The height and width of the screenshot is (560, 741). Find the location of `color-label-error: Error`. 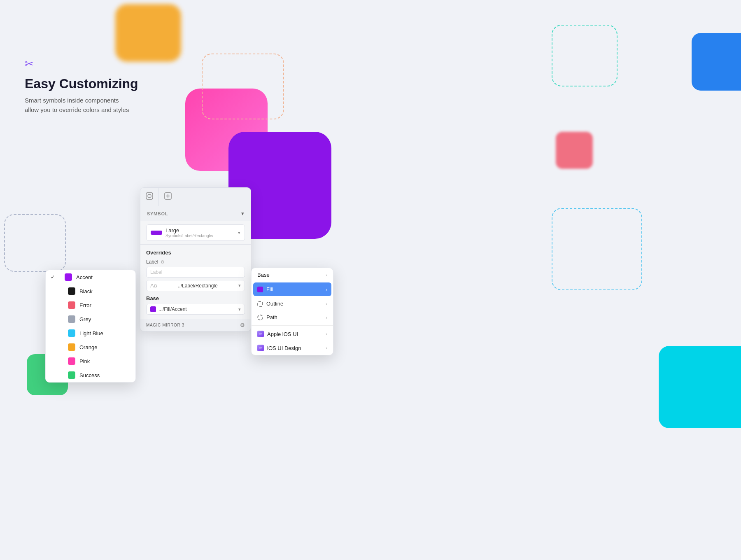

color-label-error: Error is located at coordinates (86, 306).